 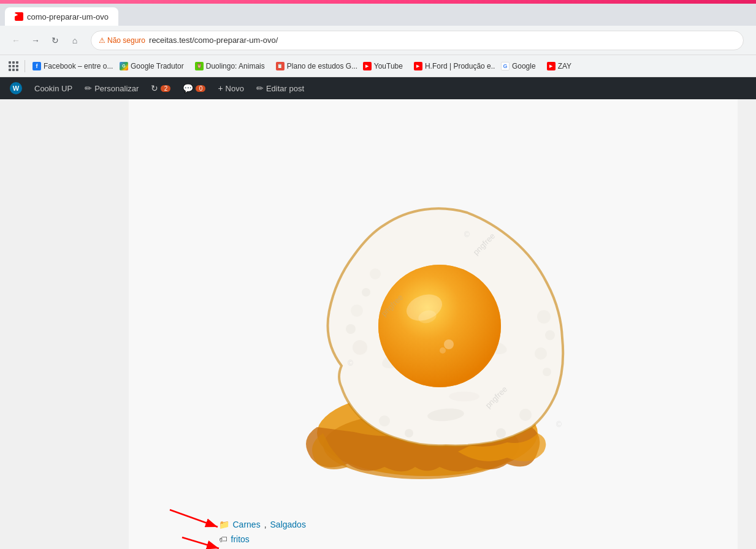 I want to click on facebook-favicon: f, so click(x=37, y=66).